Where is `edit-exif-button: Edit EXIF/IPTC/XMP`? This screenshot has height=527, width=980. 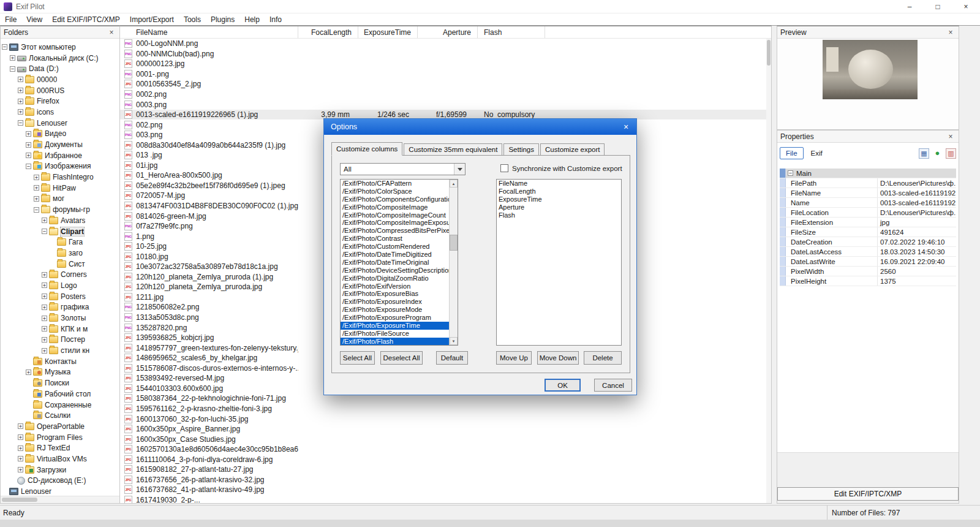
edit-exif-button: Edit EXIF/IPTC/XMP is located at coordinates (868, 494).